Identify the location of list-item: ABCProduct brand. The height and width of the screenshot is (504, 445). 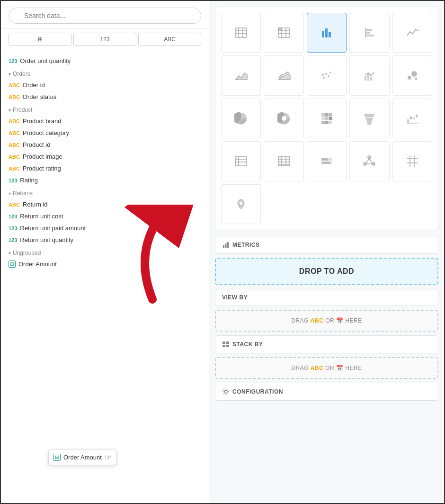
(105, 121).